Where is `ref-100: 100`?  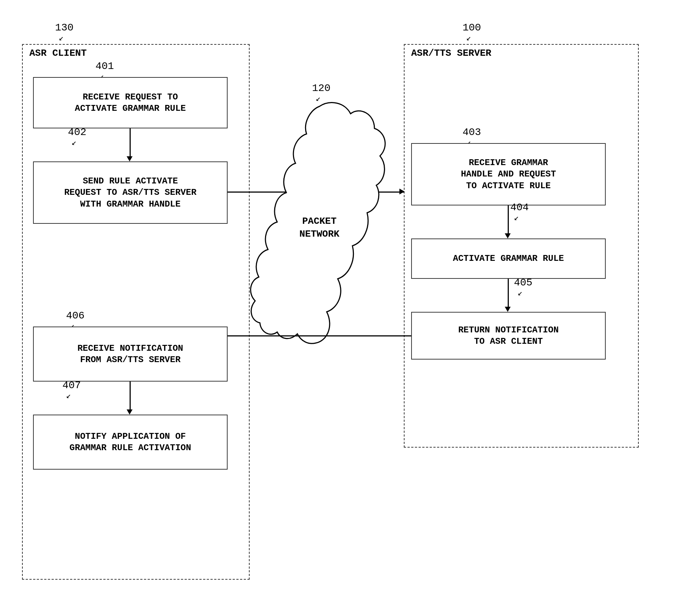 ref-100: 100 is located at coordinates (472, 28).